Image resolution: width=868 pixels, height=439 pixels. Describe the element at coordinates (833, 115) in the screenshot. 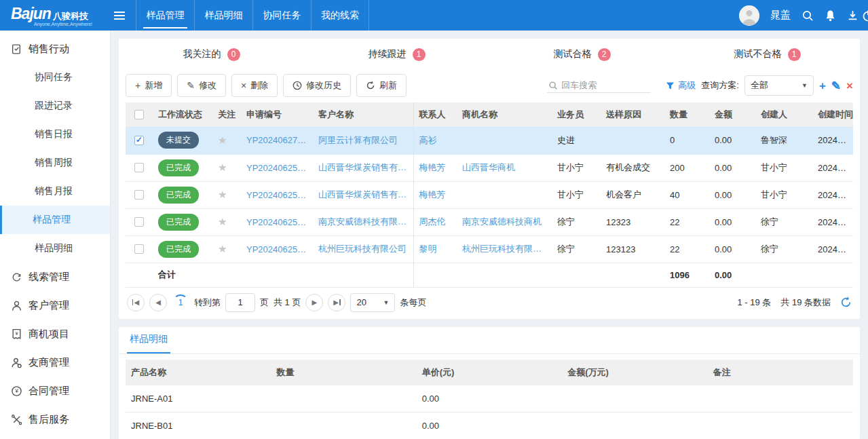

I see `col-created: 创建时间` at that location.